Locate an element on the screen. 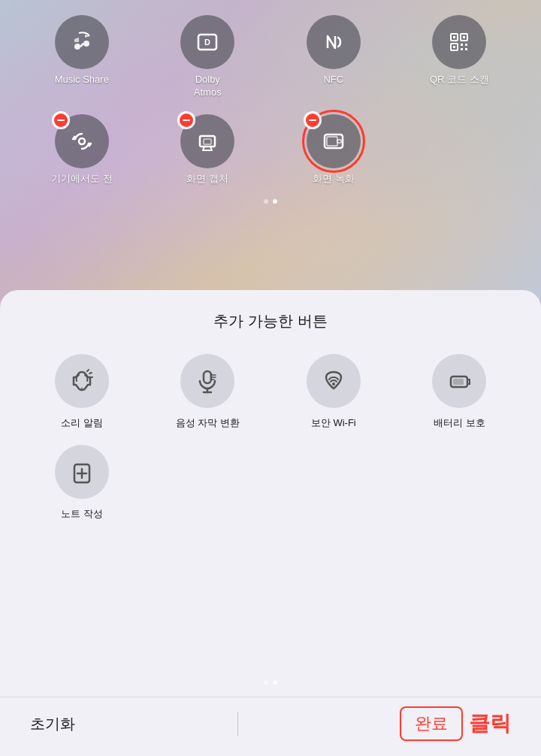 This screenshot has width=541, height=756. panel-title: 추가 가능한 버튼 is located at coordinates (270, 319).